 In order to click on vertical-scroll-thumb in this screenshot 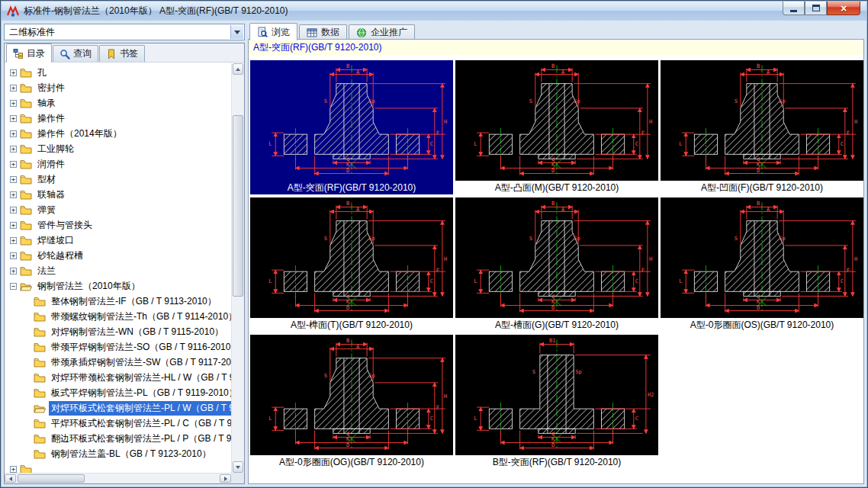, I will do `click(238, 206)`.